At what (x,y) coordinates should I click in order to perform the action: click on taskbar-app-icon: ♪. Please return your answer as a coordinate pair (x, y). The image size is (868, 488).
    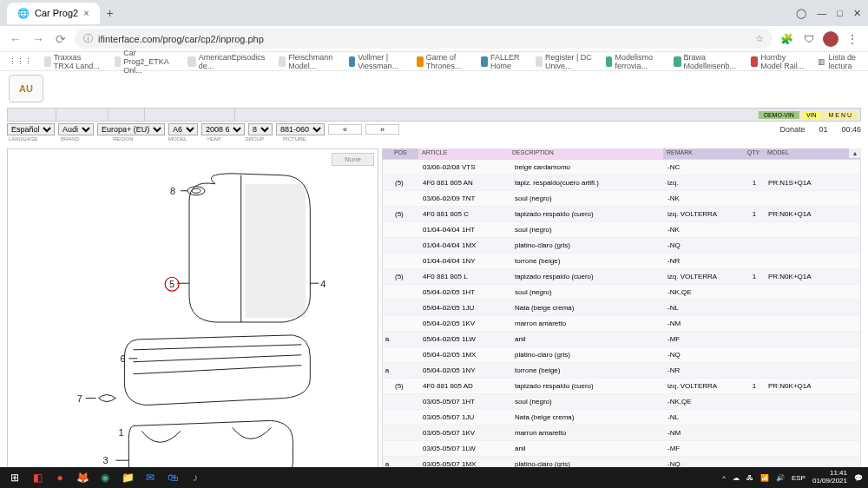
    Looking at the image, I should click on (195, 478).